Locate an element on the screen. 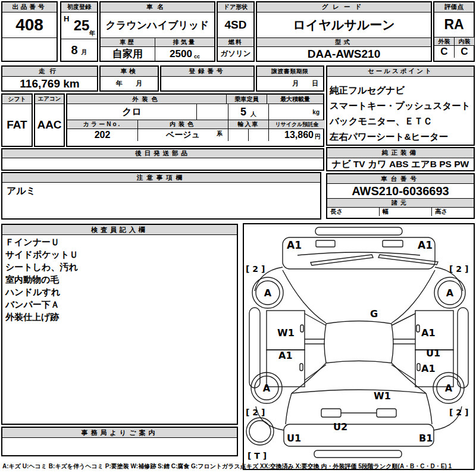 This screenshot has width=476, height=476. payload-label: 最大積載量 is located at coordinates (295, 99).